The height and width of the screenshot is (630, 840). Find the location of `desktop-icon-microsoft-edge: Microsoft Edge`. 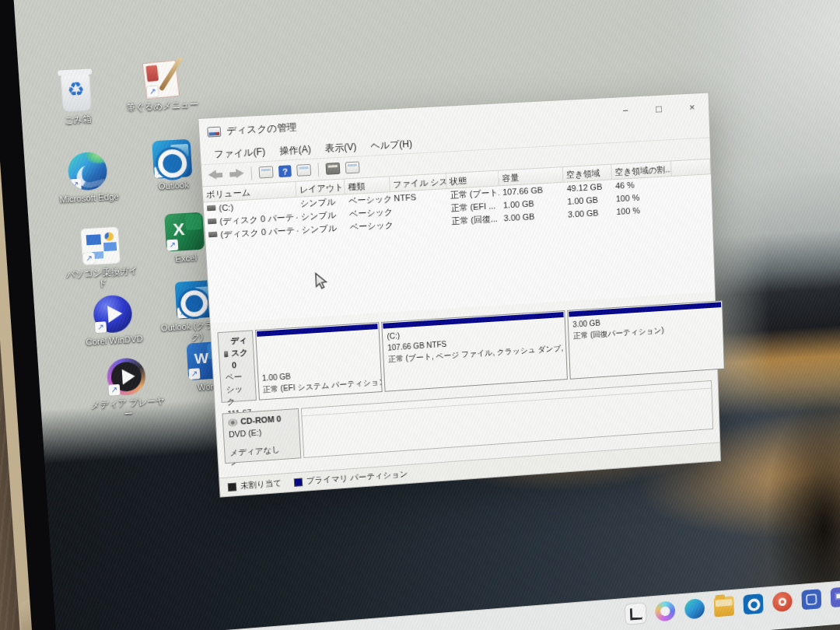

desktop-icon-microsoft-edge: Microsoft Edge is located at coordinates (88, 178).